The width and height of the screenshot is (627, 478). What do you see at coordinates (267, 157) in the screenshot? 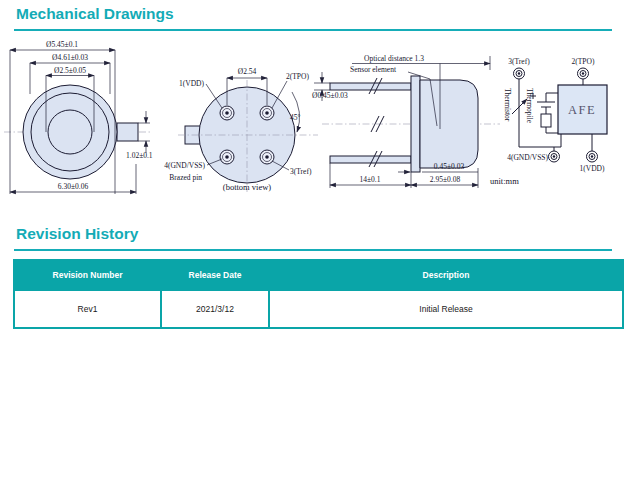
I see `pin-3-tref` at bounding box center [267, 157].